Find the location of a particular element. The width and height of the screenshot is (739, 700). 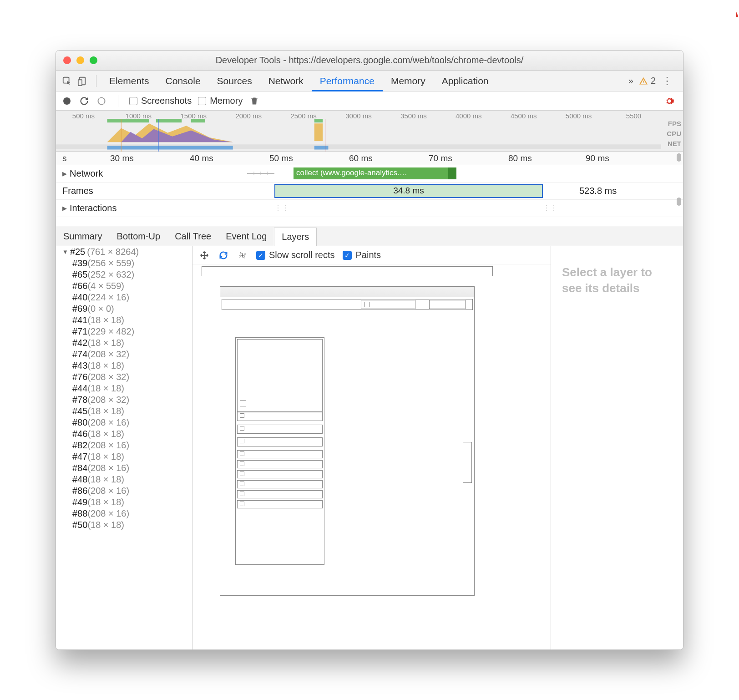

warning-count: 2 is located at coordinates (653, 81).